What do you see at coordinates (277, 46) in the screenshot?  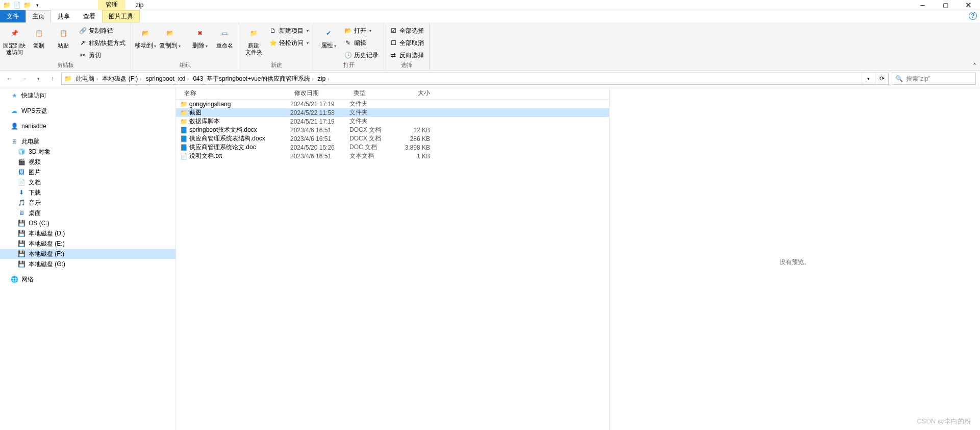 I see `ribbon-group-new: 📁新建 文件夹 🗋新建项目▾ ⭐轻松访问▾ 新建` at bounding box center [277, 46].